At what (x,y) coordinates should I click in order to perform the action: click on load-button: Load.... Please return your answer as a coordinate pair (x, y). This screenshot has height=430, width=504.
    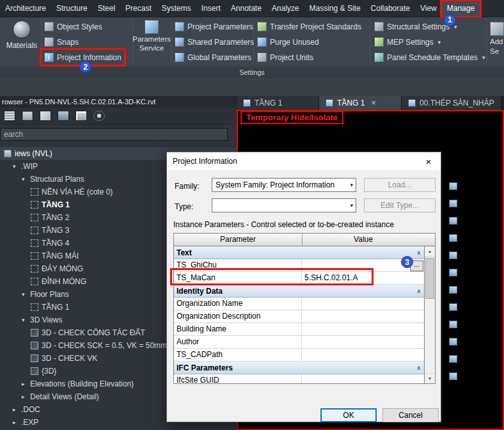
    Looking at the image, I should click on (400, 185).